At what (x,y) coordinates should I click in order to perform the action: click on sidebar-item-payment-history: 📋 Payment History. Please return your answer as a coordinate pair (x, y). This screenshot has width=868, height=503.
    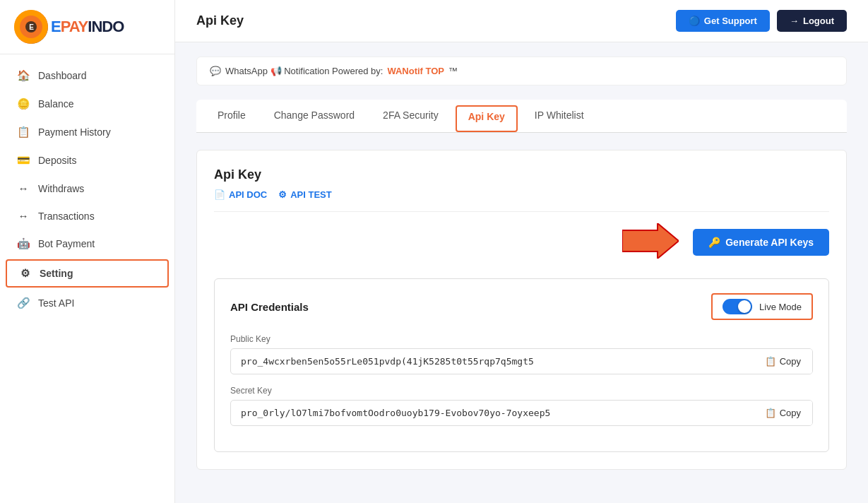
    Looking at the image, I should click on (88, 132).